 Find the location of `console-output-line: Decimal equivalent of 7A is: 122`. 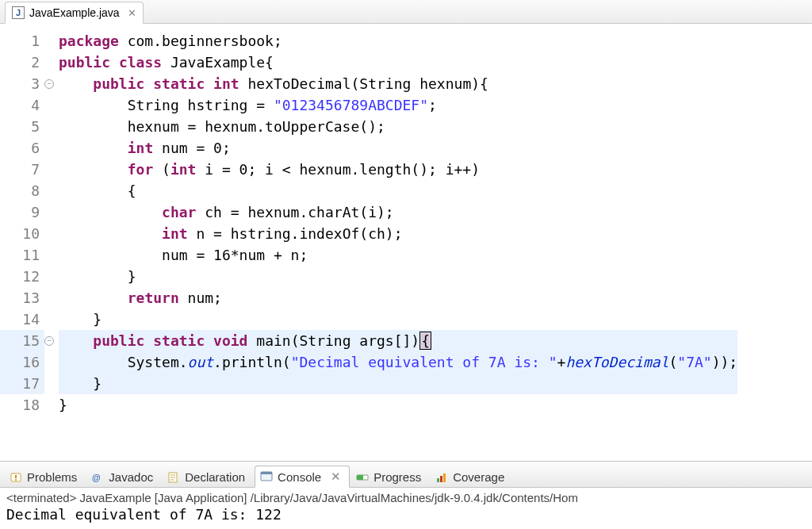

console-output-line: Decimal equivalent of 7A is: 122 is located at coordinates (406, 514).